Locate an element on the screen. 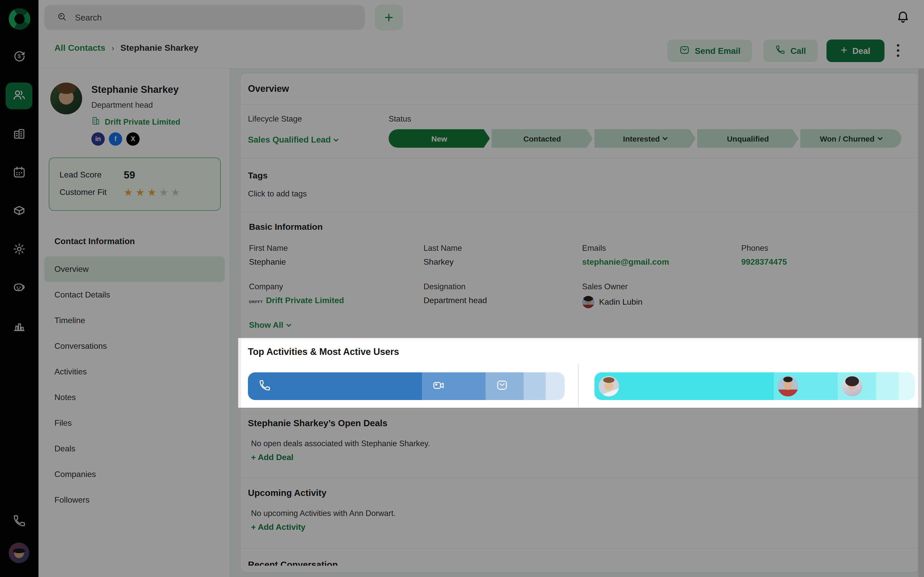  nav-item-activities: Activities is located at coordinates (134, 372).